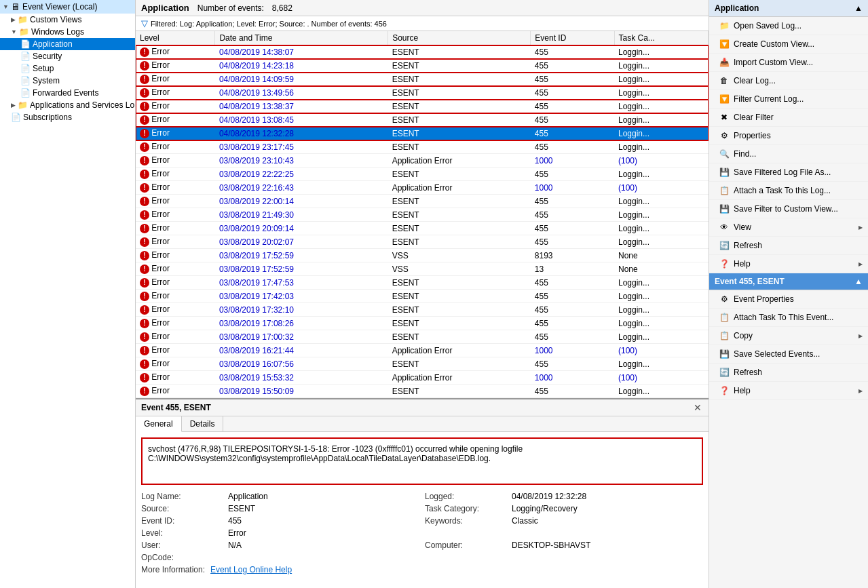 The height and width of the screenshot is (588, 868). Describe the element at coordinates (422, 269) in the screenshot. I see `table-row: ! Error03/08/2019 17:52:59VSS13None` at that location.